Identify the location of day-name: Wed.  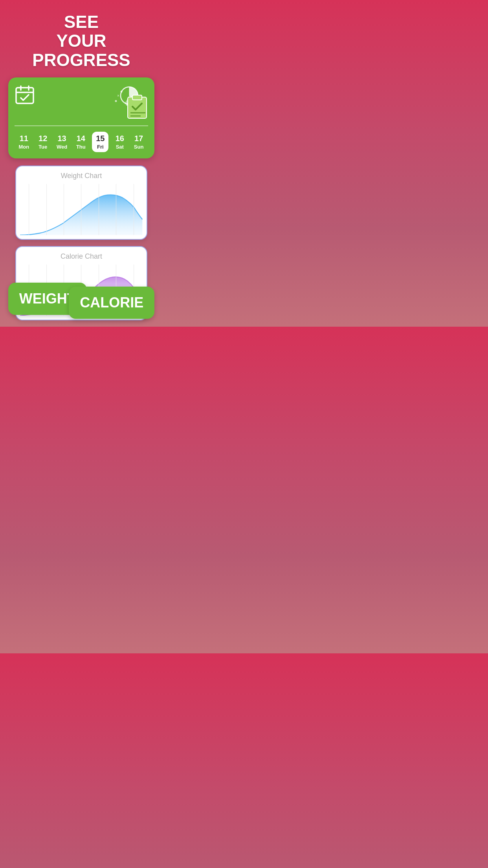
(62, 147).